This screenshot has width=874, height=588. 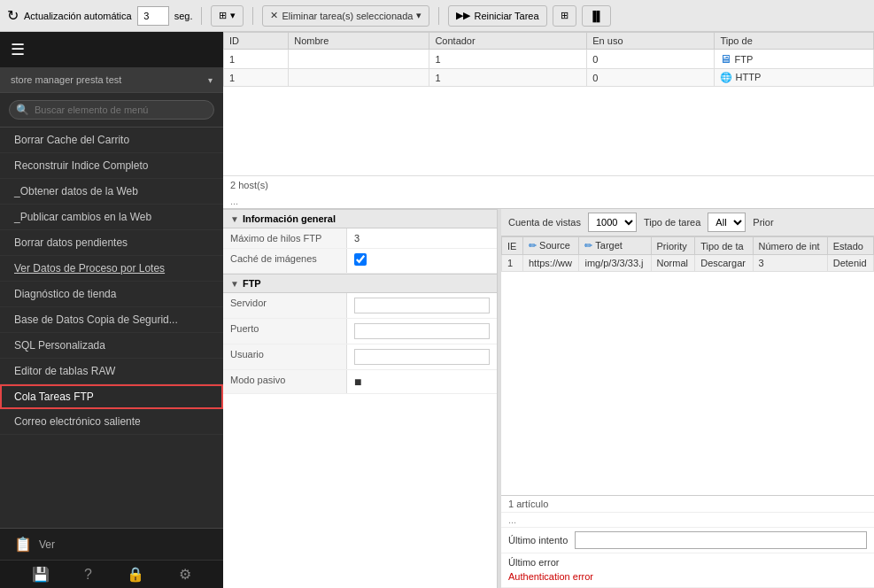 I want to click on col-nombre: Nombre, so click(x=360, y=41).